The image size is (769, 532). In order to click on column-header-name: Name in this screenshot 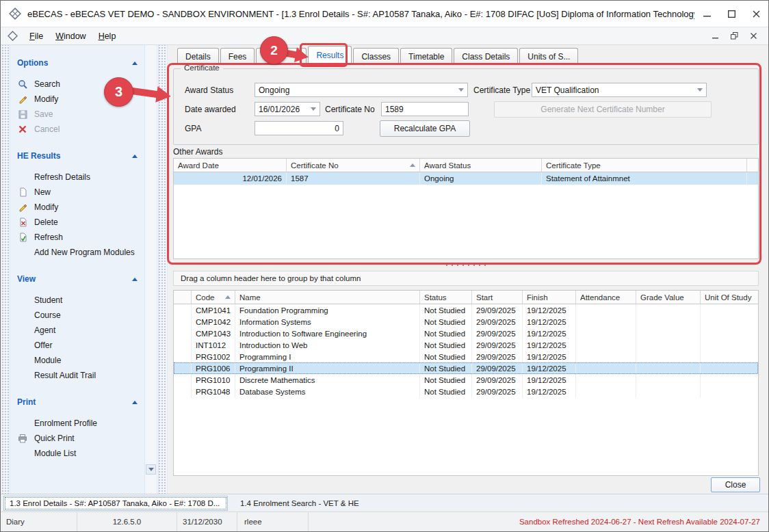, I will do `click(328, 297)`.